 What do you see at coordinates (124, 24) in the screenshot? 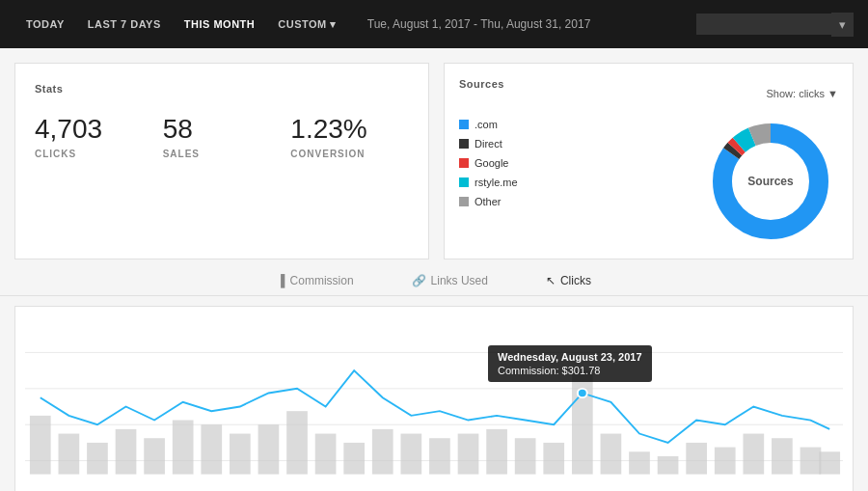
I see `nav-last7: LAST 7 DAYS` at bounding box center [124, 24].